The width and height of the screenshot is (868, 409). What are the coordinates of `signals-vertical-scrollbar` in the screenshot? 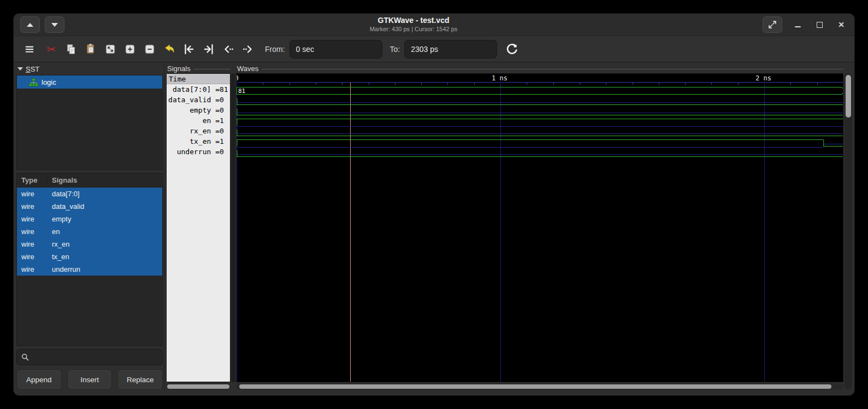 It's located at (233, 227).